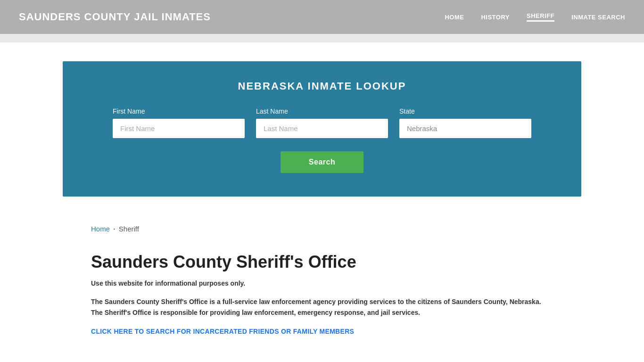 The width and height of the screenshot is (644, 362). Describe the element at coordinates (179, 123) in the screenshot. I see `first-name-field-group: First Name` at that location.